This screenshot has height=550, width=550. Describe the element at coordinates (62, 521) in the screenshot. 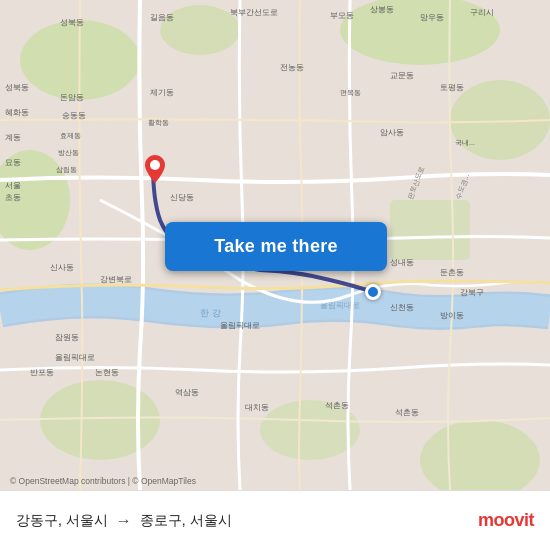

I see `origin-label: 강동구, 서울시` at that location.